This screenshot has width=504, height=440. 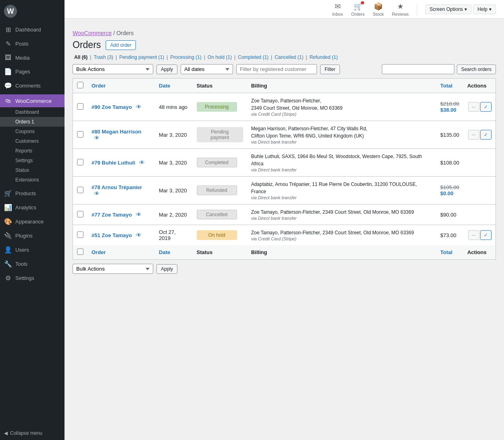 What do you see at coordinates (220, 86) in the screenshot?
I see `status-column-header: Status` at bounding box center [220, 86].